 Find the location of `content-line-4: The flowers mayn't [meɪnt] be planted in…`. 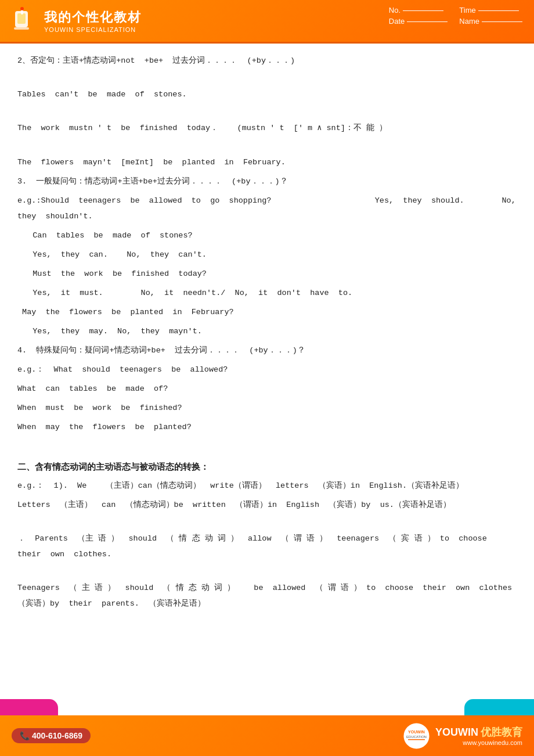

content-line-4: The flowers mayn't [meɪnt] be planted in… is located at coordinates (267, 163).